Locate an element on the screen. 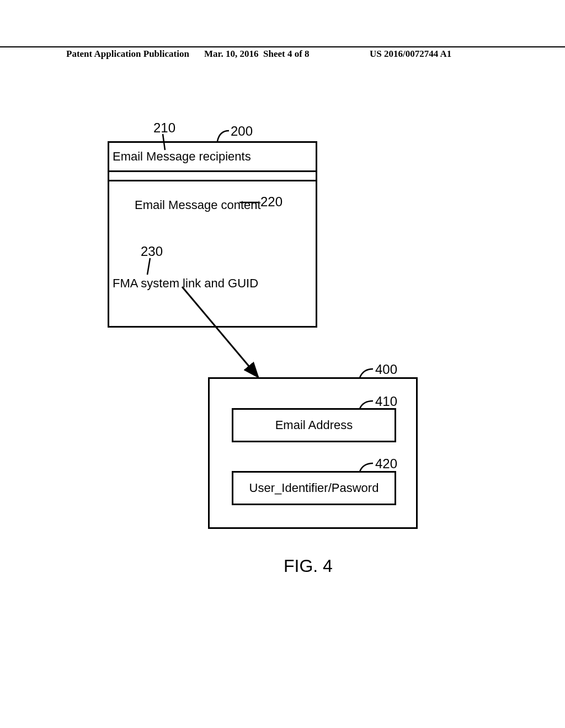  email-message-box: Email Message recipients Email Message c… is located at coordinates (212, 234).